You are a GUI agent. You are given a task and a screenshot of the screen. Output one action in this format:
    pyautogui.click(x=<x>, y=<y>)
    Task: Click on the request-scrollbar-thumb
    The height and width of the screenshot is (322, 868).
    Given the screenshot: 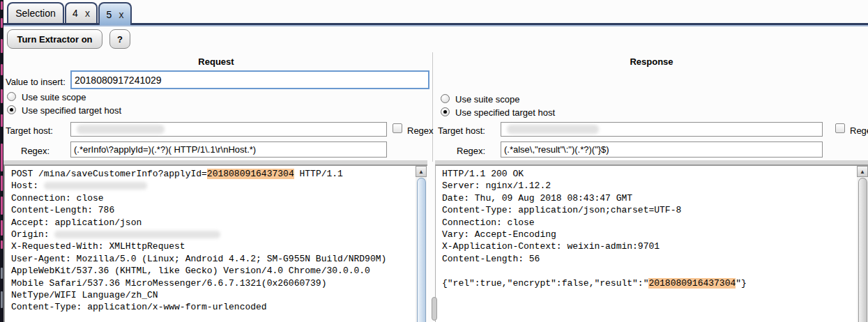 What is the action you would take?
    pyautogui.click(x=421, y=250)
    